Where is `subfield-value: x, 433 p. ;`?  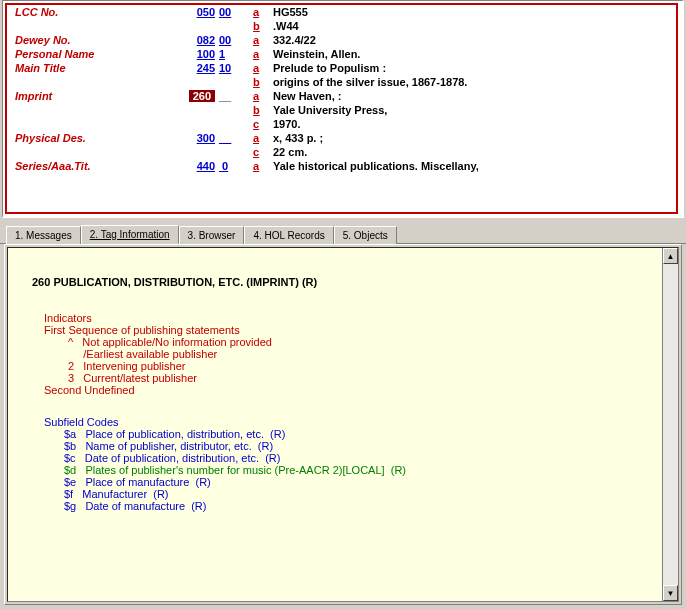
subfield-value: x, 433 p. ; is located at coordinates (470, 138).